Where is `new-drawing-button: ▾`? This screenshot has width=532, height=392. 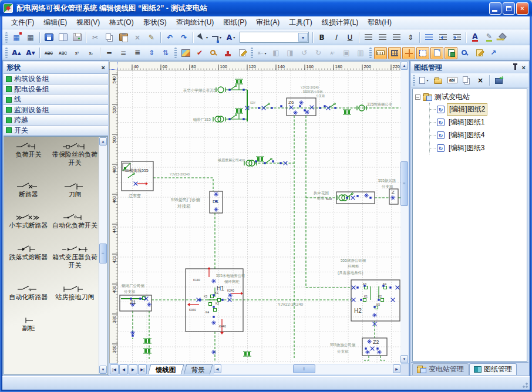
new-drawing-button: ▾ is located at coordinates (424, 80).